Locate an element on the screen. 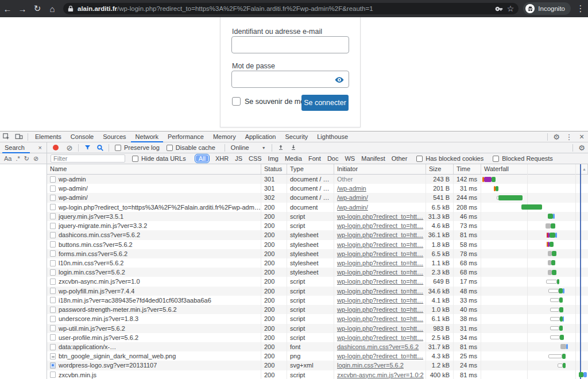 The height and width of the screenshot is (379, 588). reload-icon: ↻ is located at coordinates (37, 9).